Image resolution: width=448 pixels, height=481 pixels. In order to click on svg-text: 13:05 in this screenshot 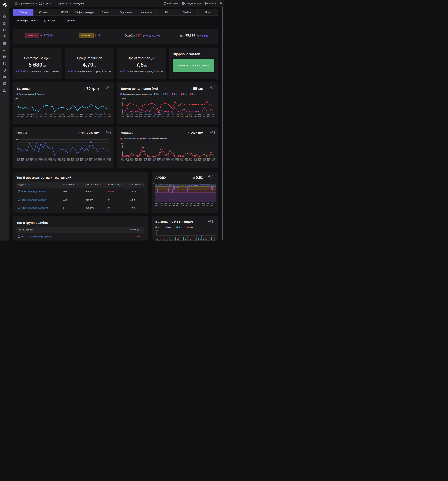, I will do `click(150, 115)`.